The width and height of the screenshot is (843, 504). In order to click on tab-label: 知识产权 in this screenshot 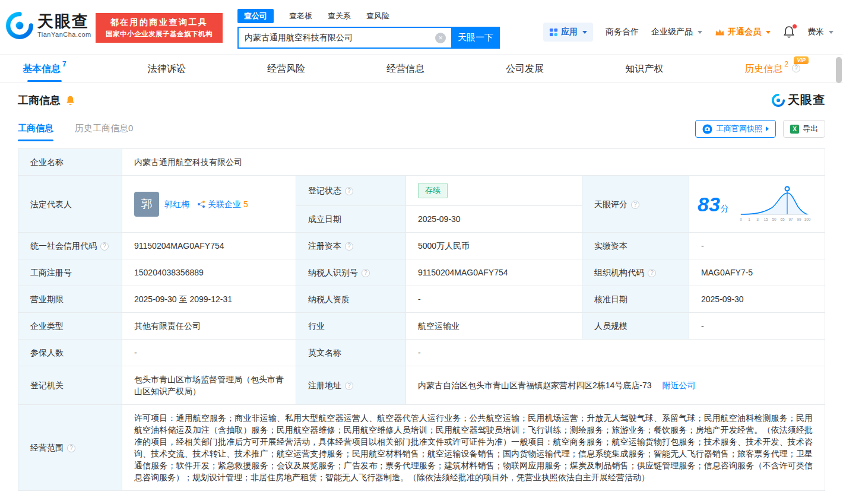, I will do `click(644, 69)`.